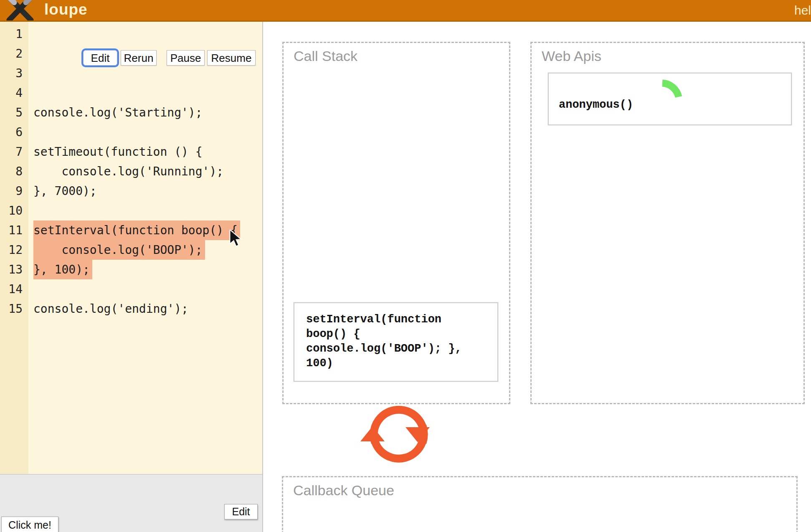 The height and width of the screenshot is (532, 811). Describe the element at coordinates (118, 113) in the screenshot. I see `code-text: console.log('Starting');` at that location.